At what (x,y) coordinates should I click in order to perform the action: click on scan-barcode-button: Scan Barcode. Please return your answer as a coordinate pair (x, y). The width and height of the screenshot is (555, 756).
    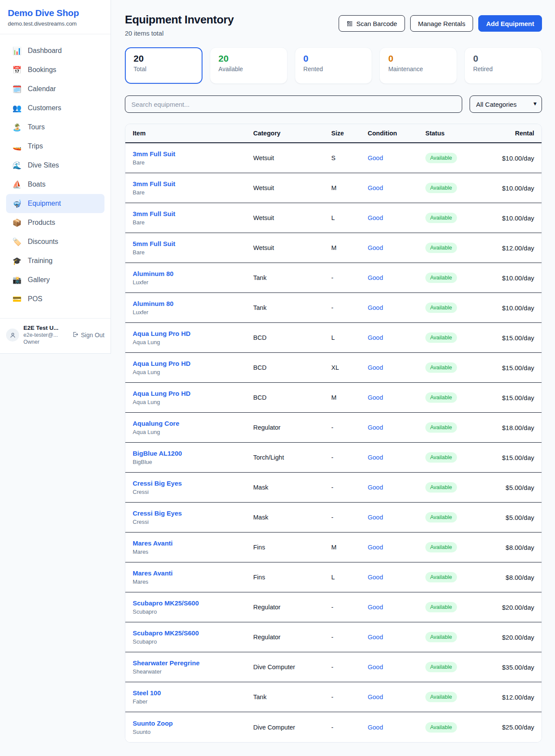
    Looking at the image, I should click on (372, 23).